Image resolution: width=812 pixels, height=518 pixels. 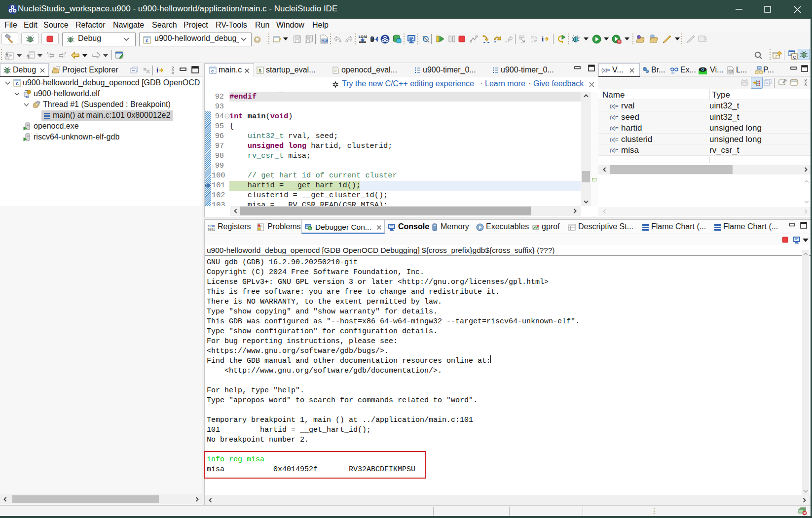 What do you see at coordinates (731, 72) in the screenshot?
I see `svg-text: TXT` at bounding box center [731, 72].